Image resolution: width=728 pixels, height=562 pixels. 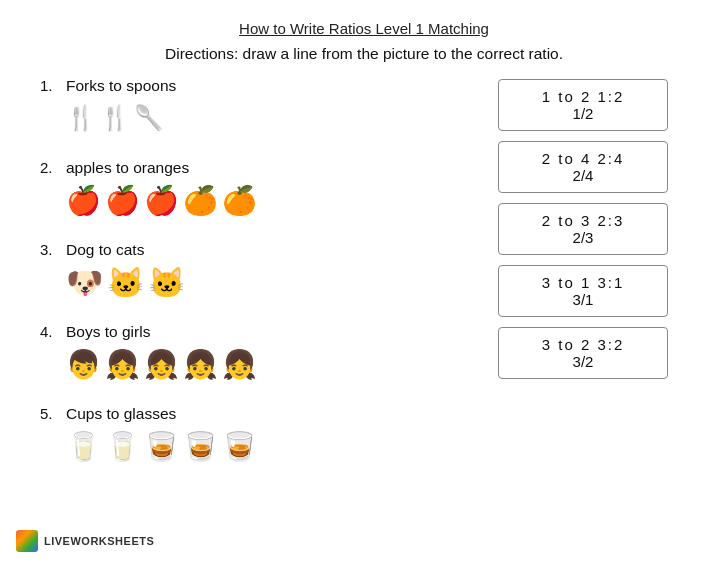 What do you see at coordinates (269, 414) in the screenshot?
I see `question-label-5: 5. Cups to glasses` at bounding box center [269, 414].